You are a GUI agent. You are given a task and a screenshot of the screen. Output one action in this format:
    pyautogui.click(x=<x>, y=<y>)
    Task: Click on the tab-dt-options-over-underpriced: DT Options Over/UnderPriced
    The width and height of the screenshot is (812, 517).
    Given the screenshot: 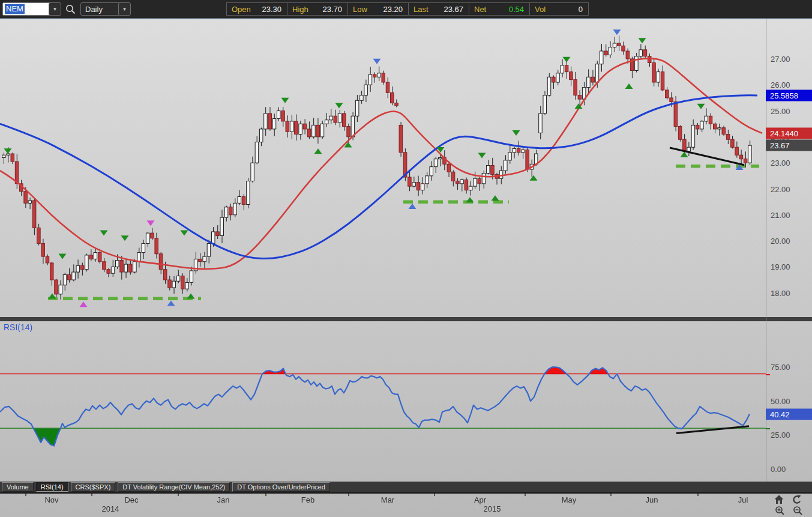 What is the action you would take?
    pyautogui.click(x=281, y=487)
    